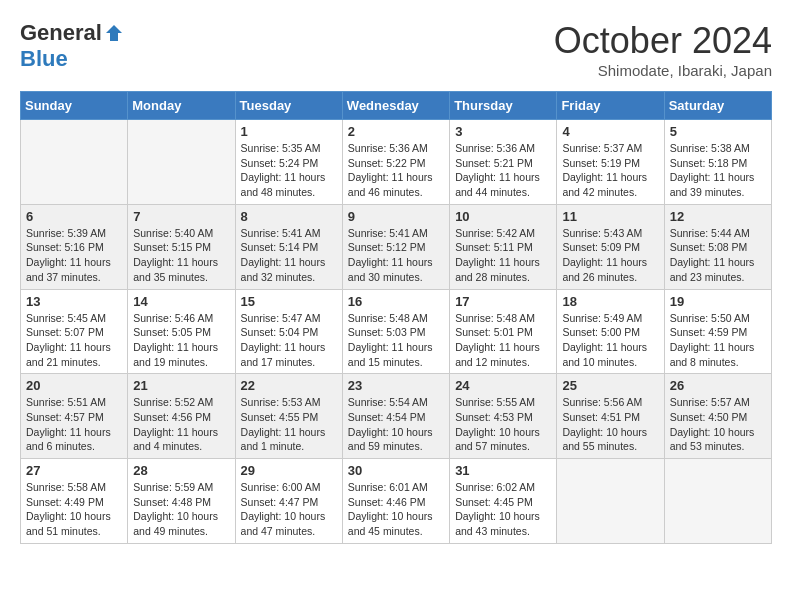 The image size is (792, 612). What do you see at coordinates (396, 386) in the screenshot?
I see `day-number: 23` at bounding box center [396, 386].